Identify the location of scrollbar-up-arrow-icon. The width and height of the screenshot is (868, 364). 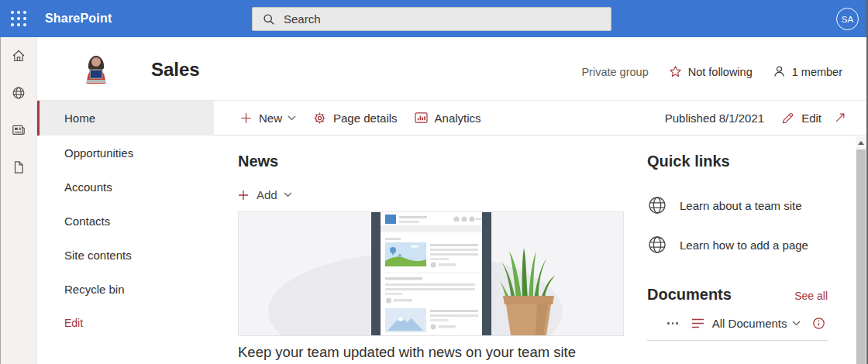
(861, 143).